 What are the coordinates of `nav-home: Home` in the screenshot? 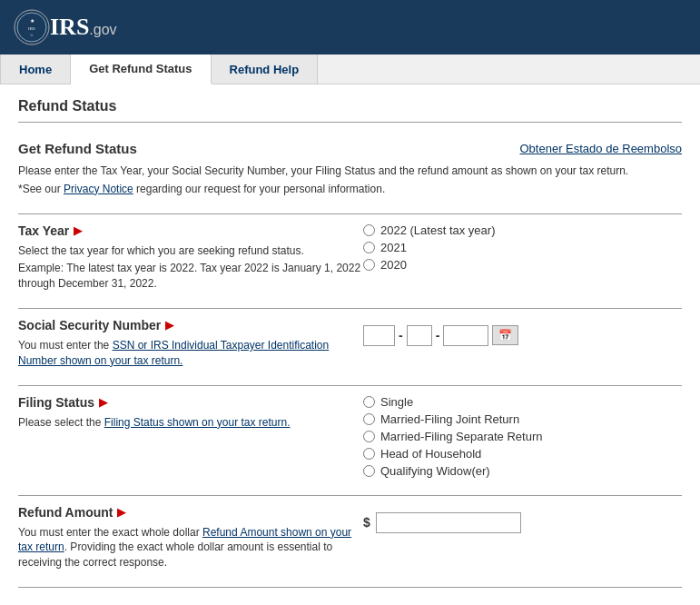 It's located at (35, 69).